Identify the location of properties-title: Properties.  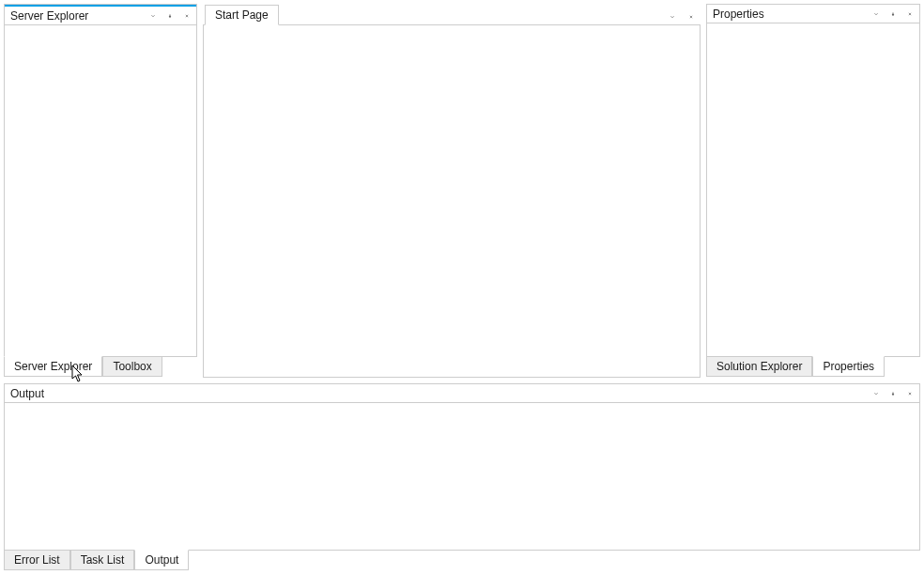
(791, 14).